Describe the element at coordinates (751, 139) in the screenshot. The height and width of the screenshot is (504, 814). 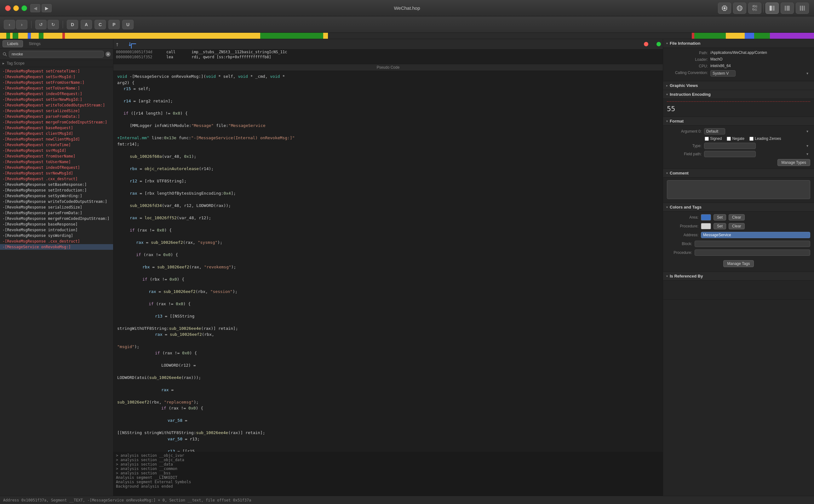
I see `leading-zeroes-checkbox` at that location.